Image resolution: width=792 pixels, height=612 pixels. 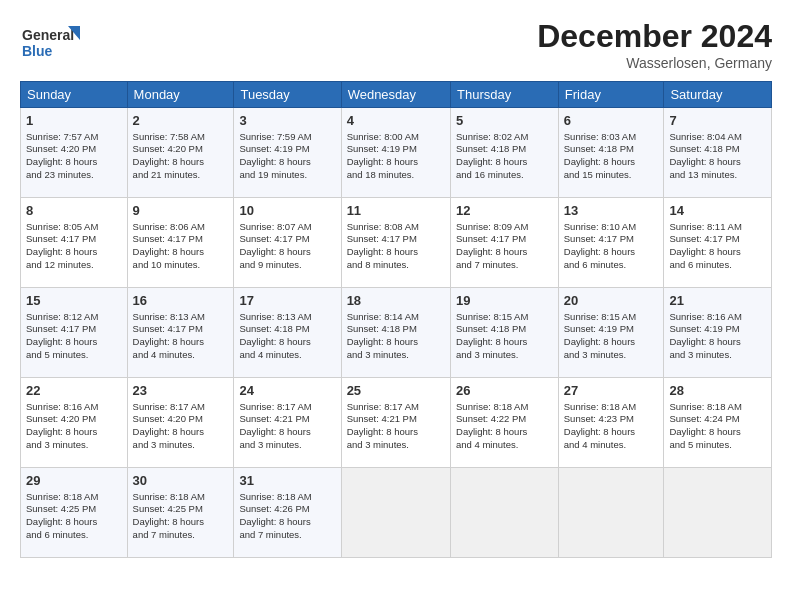 I want to click on header: General Blue December 2024 Wasserlosen, …, so click(x=396, y=44).